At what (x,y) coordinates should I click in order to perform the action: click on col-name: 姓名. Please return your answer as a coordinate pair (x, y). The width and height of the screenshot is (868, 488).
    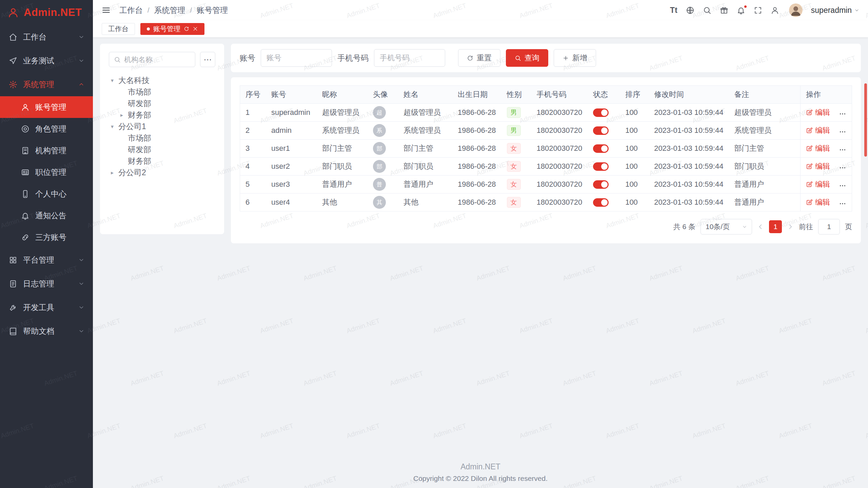
    Looking at the image, I should click on (425, 95).